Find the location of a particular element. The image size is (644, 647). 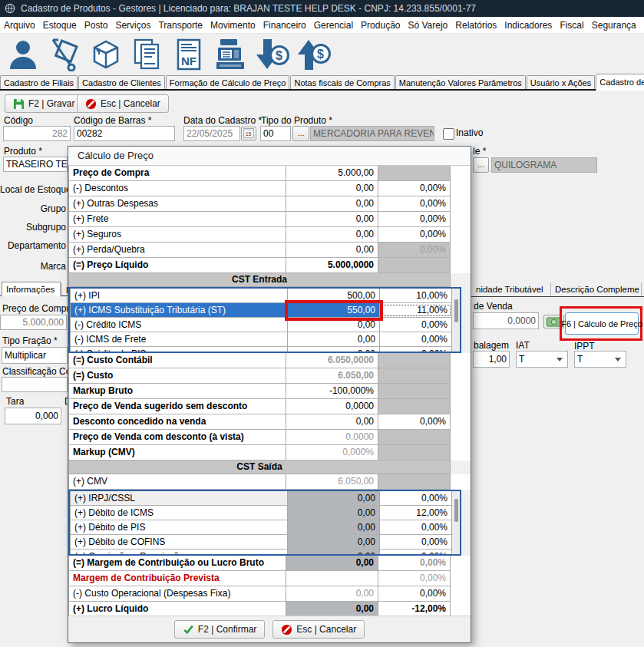

dialog-row-debito-de-pis: (+) Débito de PIS0,000,00% is located at coordinates (265, 528).